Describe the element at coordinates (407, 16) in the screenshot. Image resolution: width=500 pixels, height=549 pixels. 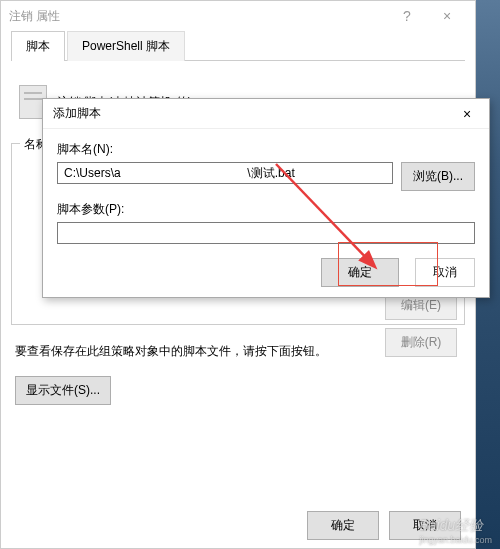
I see `help-icon: ?` at that location.